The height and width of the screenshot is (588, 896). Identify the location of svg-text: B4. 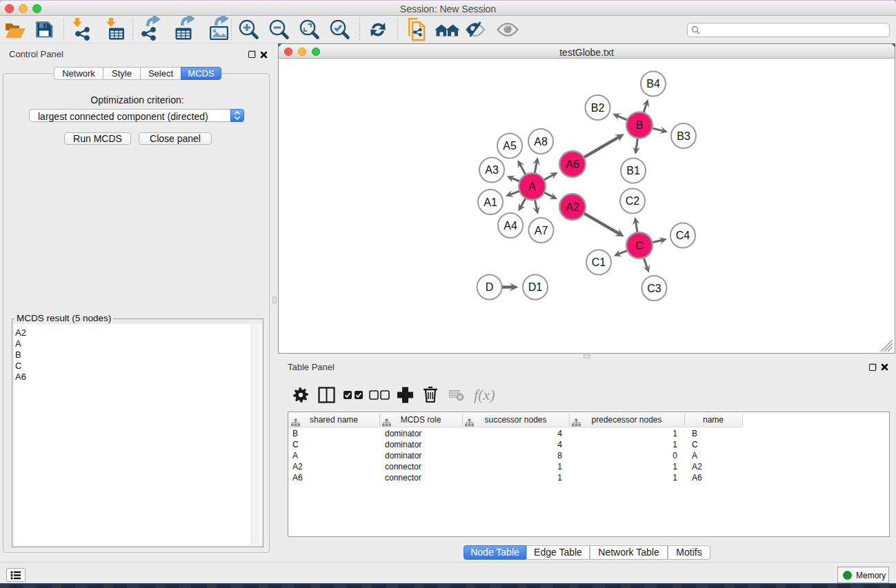
(653, 84).